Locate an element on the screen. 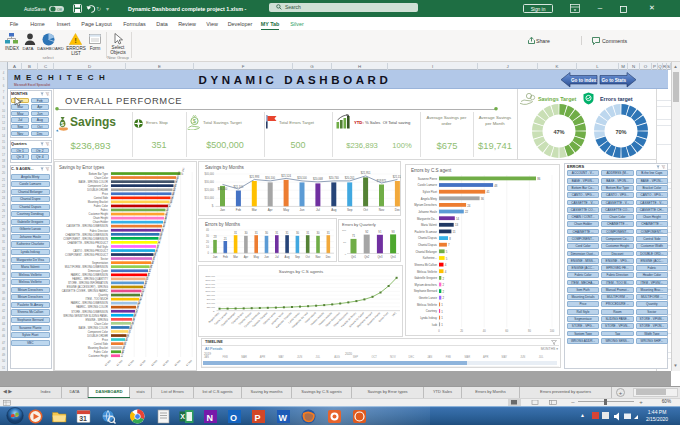 The image size is (680, 425). svg-text: Price is located at coordinates (105, 194).